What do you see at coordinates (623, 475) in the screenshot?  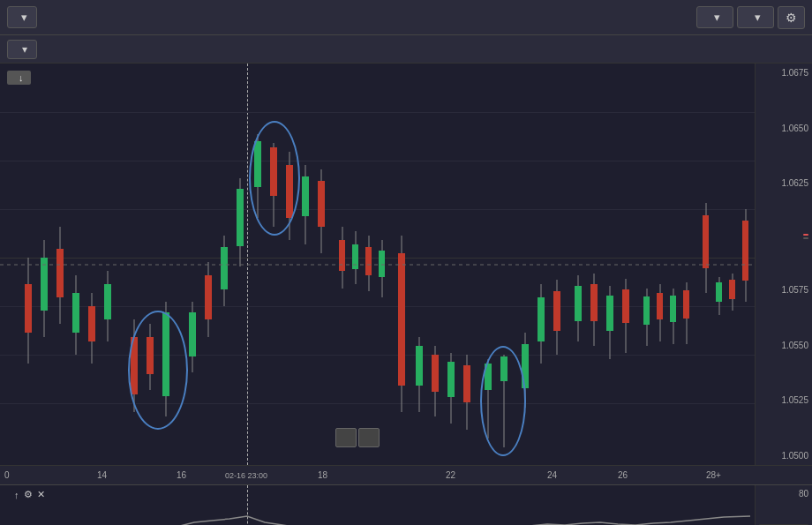 I see `svg-text: 26` at bounding box center [623, 475].